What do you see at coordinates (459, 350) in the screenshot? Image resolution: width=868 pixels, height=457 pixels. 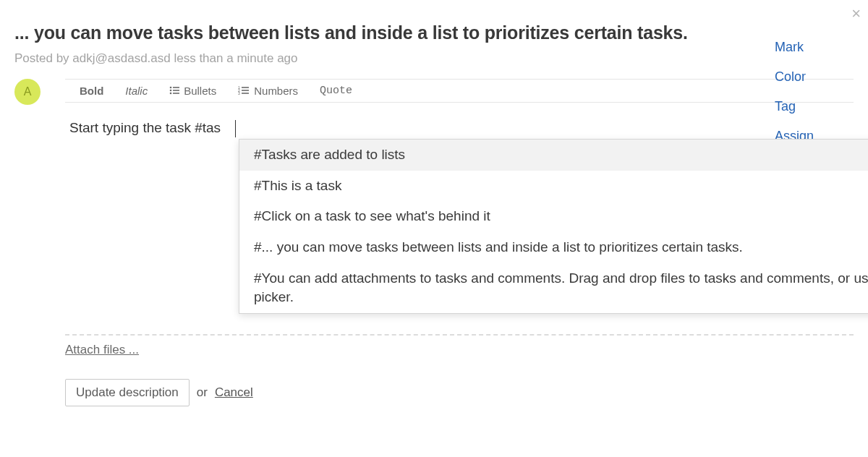 I see `attach-row: Attach files ...` at bounding box center [459, 350].